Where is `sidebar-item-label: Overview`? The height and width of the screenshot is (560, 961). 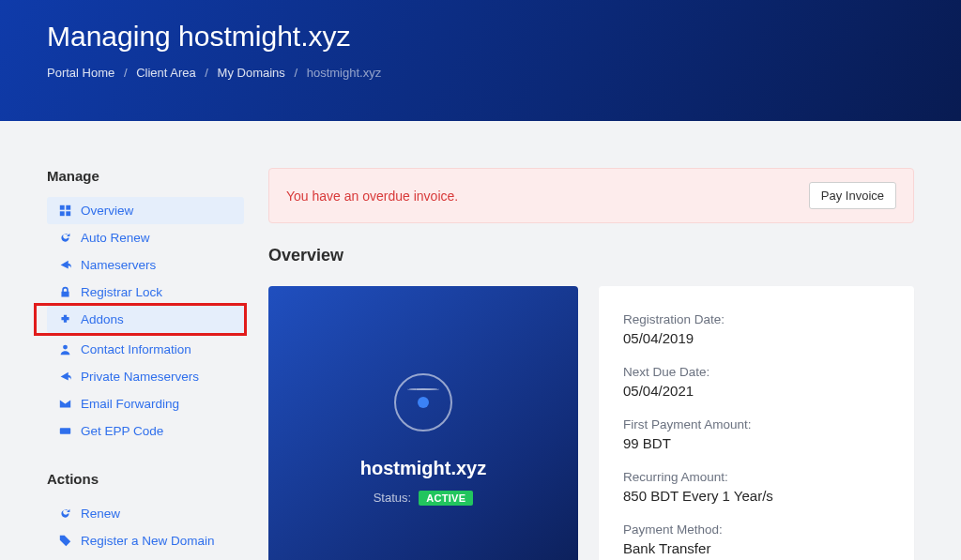 sidebar-item-label: Overview is located at coordinates (107, 210).